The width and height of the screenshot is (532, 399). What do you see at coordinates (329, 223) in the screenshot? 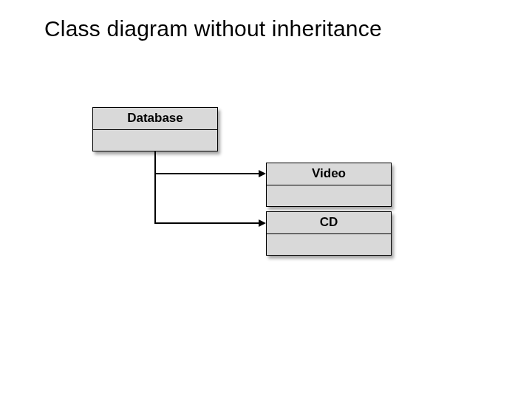
I see `class-name-cd: CD` at bounding box center [329, 223].